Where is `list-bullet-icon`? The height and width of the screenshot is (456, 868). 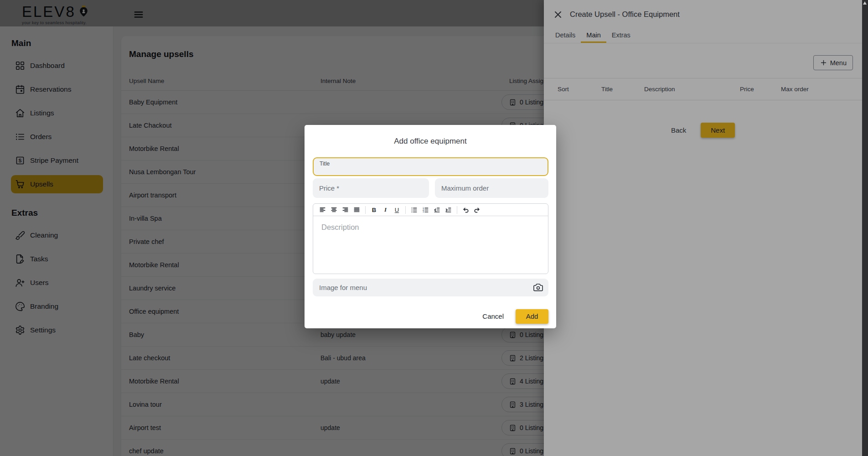
list-bullet-icon is located at coordinates (414, 210).